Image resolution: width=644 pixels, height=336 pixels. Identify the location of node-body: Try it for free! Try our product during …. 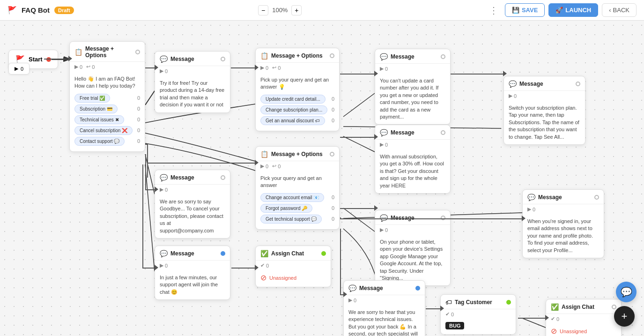
(192, 94).